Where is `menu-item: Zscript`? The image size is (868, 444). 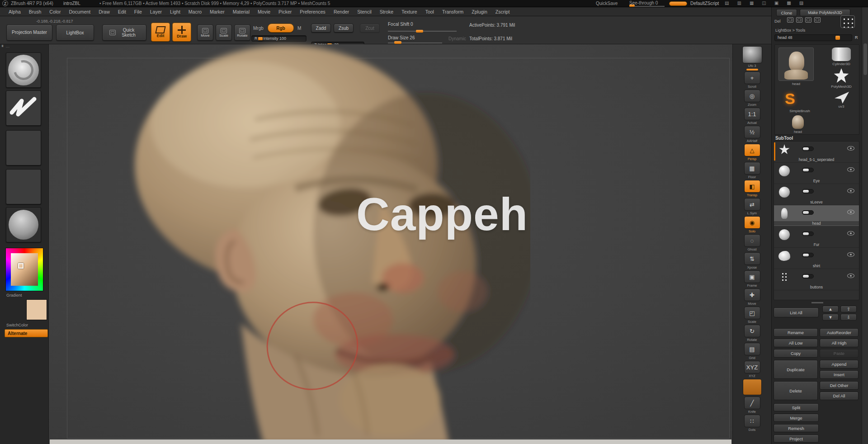 menu-item: Zscript is located at coordinates (503, 12).